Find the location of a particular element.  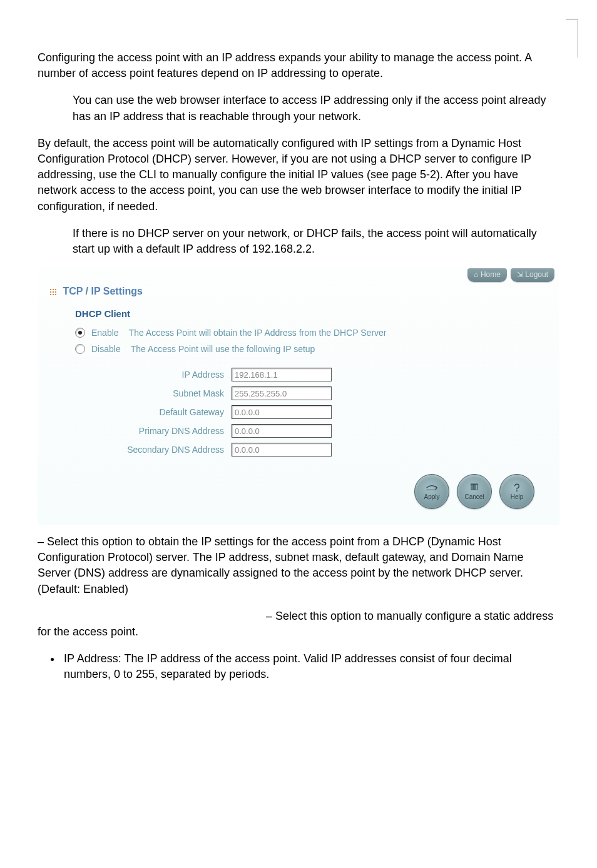

table-row: Subnet Mask is located at coordinates (206, 393).